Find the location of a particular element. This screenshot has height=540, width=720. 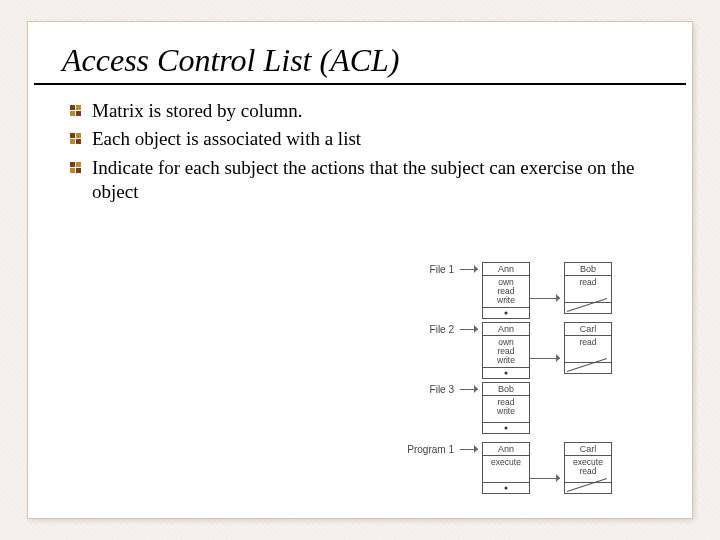

acl-node: Carlread is located at coordinates (588, 348).